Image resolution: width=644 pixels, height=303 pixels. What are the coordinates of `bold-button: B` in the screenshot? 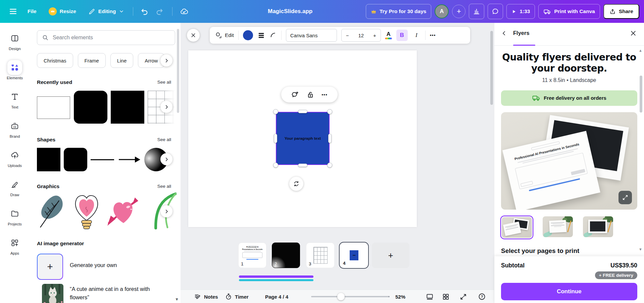 It's located at (402, 35).